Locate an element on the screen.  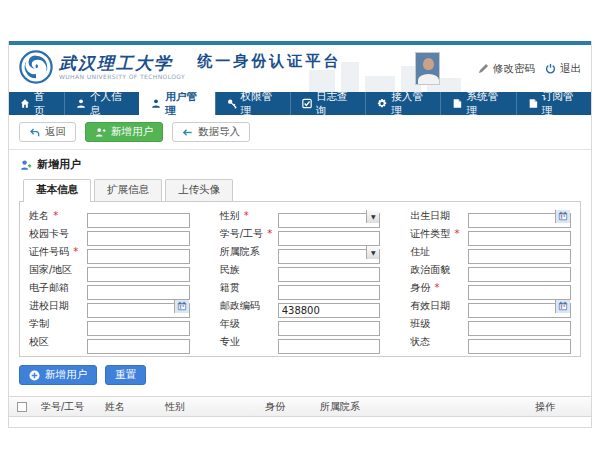
nav-item-7: 订阅管理 is located at coordinates (554, 104).